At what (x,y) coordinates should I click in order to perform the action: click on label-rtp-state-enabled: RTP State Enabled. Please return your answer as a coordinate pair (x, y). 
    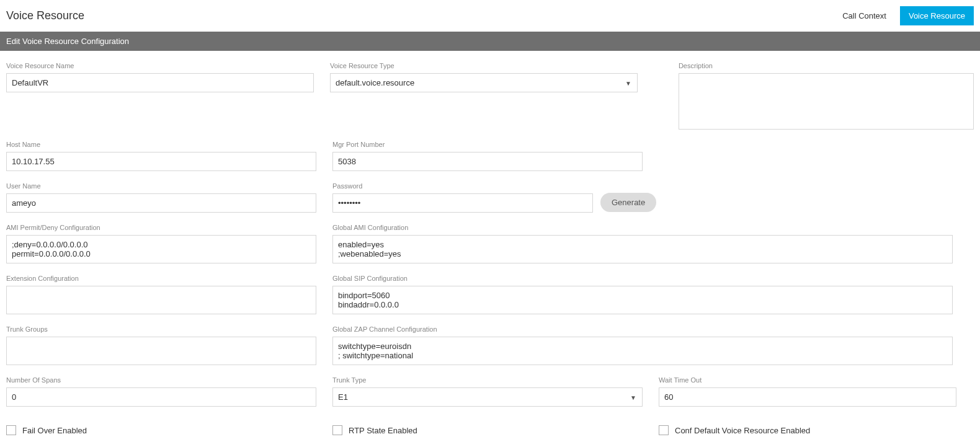
    Looking at the image, I should click on (383, 430).